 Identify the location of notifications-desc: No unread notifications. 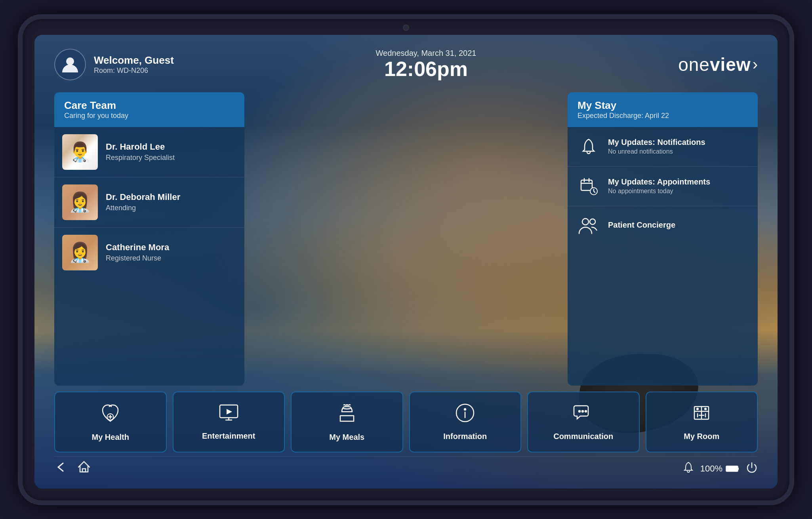
(657, 152).